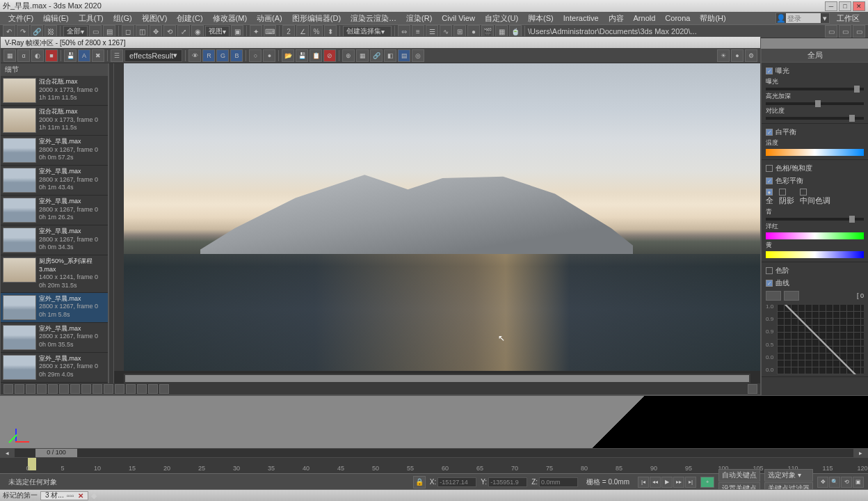 This screenshot has height=501, width=868. Describe the element at coordinates (803, 18) in the screenshot. I see `login-field: 👤 ▾` at that location.